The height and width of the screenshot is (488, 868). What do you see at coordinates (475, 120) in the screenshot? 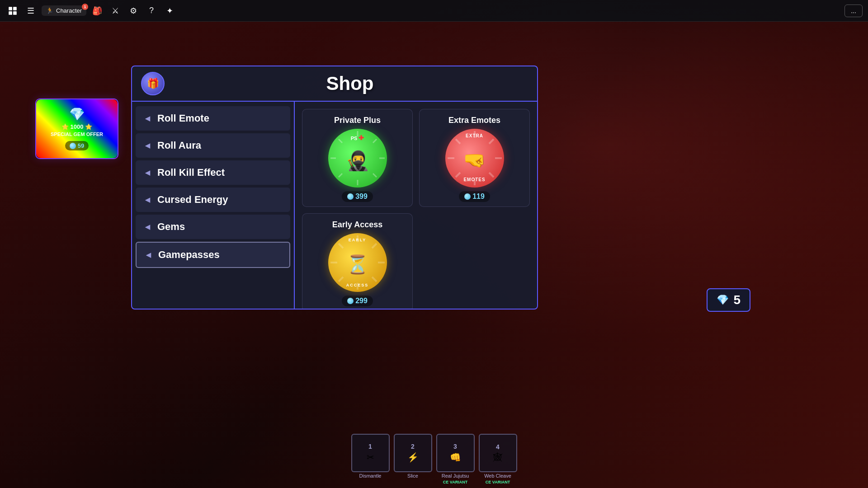
I see `item-title-extra-emotes: Extra Emotes` at bounding box center [475, 120].